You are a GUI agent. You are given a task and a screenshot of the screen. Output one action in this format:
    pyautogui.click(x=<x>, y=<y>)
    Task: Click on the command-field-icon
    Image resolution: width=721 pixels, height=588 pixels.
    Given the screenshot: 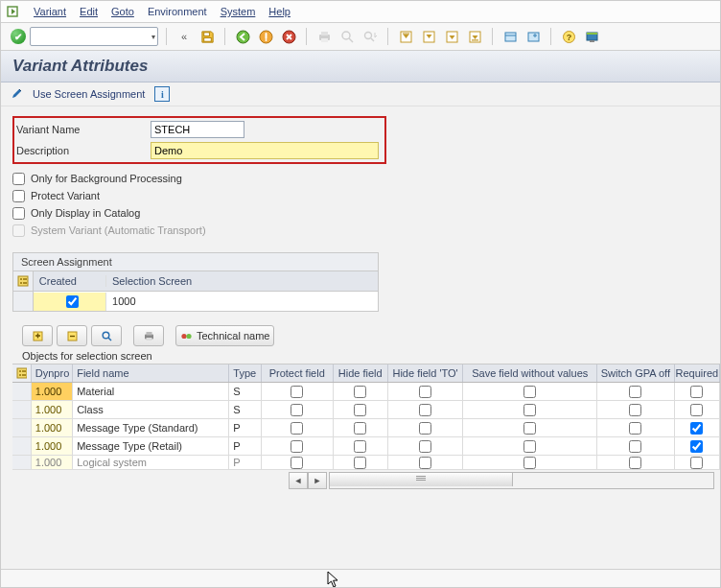 What is the action you would take?
    pyautogui.click(x=13, y=12)
    